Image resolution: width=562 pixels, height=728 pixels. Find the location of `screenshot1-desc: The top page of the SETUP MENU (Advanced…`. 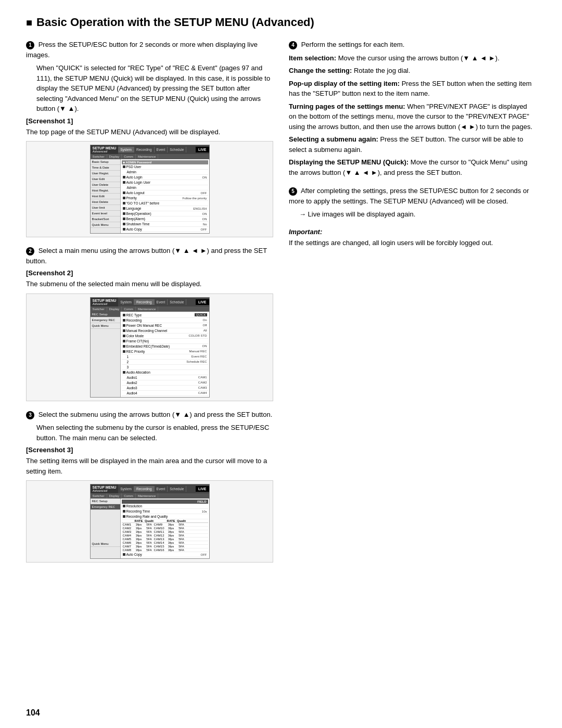

screenshot1-desc: The top page of the SETUP MENU (Advanced… is located at coordinates (150, 132).